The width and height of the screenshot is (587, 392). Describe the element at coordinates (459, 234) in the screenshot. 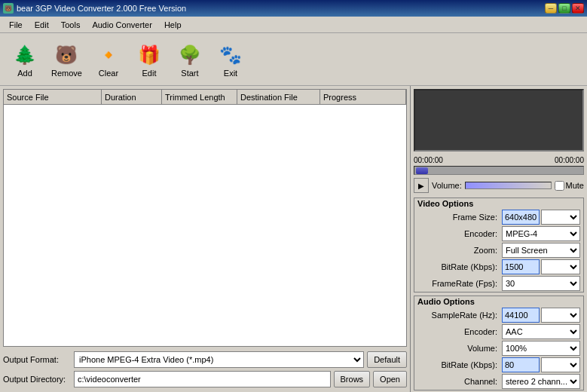

I see `encoder-label: Encoder:` at that location.